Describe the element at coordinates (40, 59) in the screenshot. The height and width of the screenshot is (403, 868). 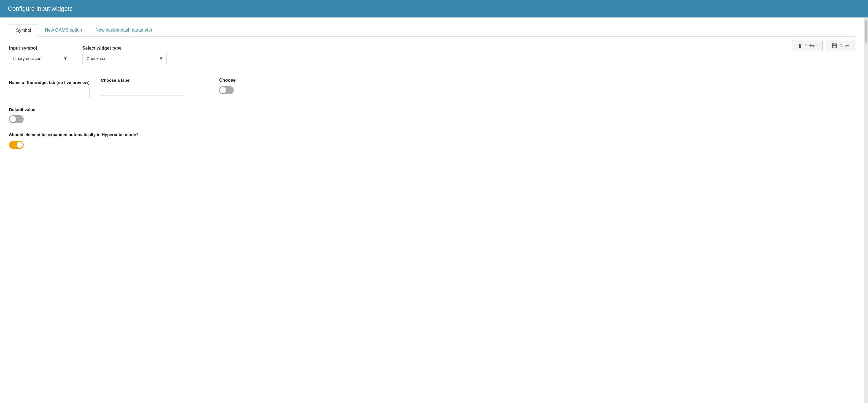
I see `input-symbol-wrapper: binary decision ▼` at that location.